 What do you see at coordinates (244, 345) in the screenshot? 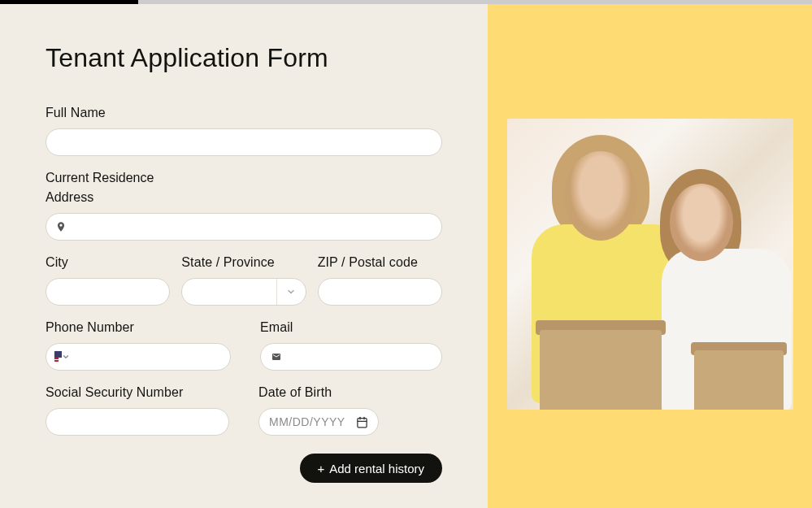
I see `phone-email-row: Phone Number Email` at bounding box center [244, 345].